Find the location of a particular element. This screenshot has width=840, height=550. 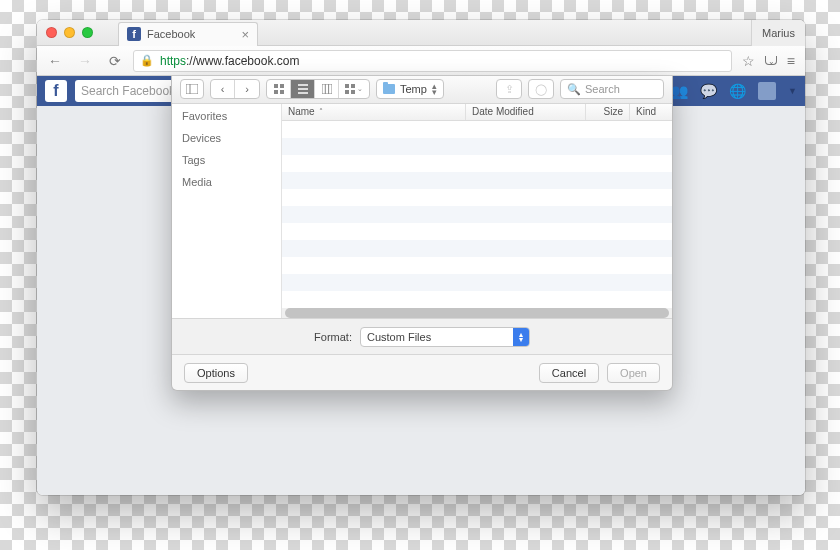

messages-icon: 💬 is located at coordinates (708, 91).